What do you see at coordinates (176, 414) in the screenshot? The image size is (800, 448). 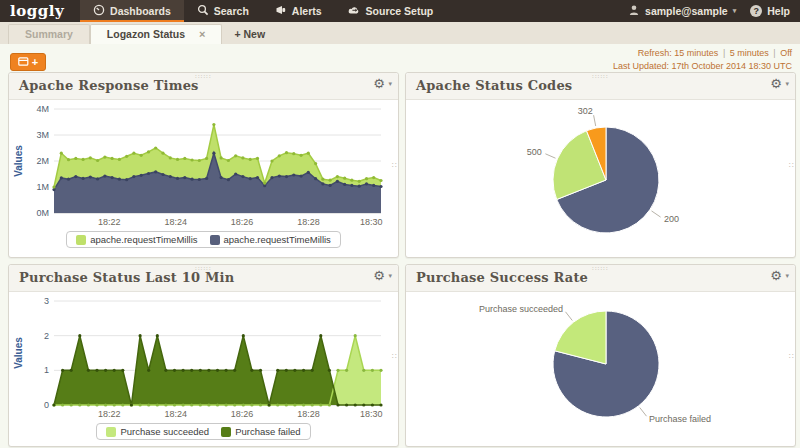 I see `svg-text: 18:24` at bounding box center [176, 414].